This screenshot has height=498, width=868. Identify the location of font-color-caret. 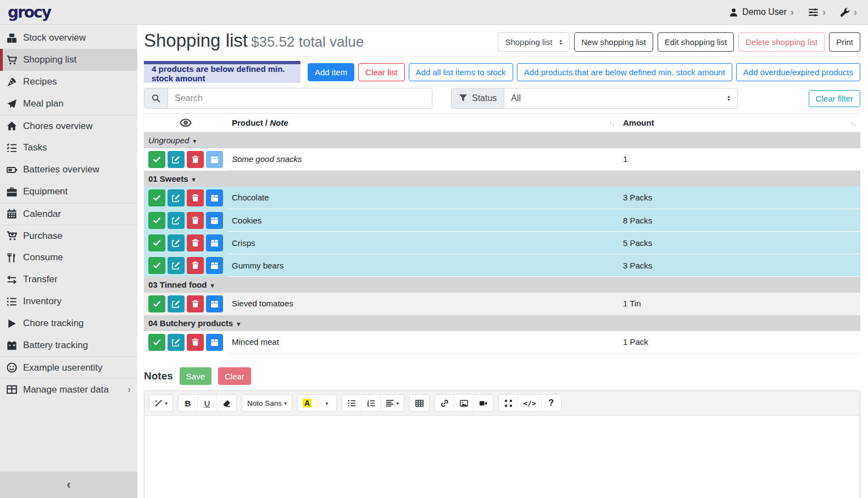
(326, 403).